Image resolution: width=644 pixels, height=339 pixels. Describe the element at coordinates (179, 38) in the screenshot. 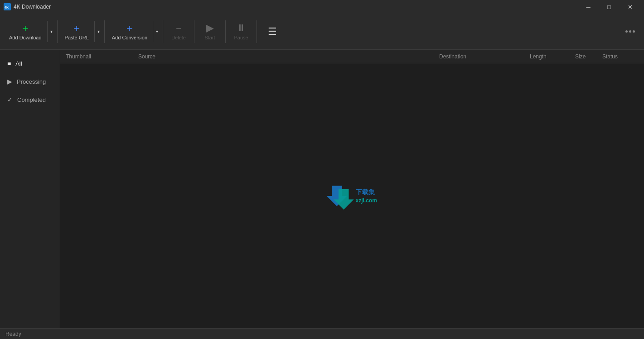

I see `delete-label: Delete` at that location.